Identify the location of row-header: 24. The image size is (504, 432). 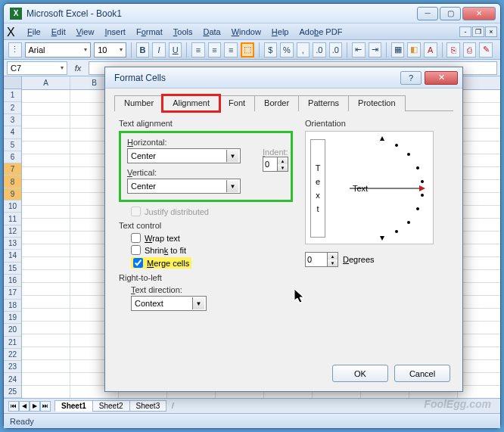
(12, 379).